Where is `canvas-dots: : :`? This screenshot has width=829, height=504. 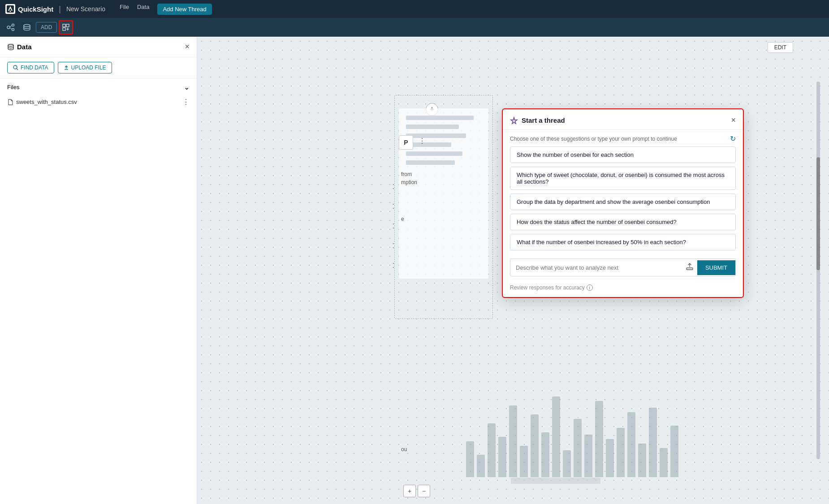
canvas-dots: : : is located at coordinates (393, 225).